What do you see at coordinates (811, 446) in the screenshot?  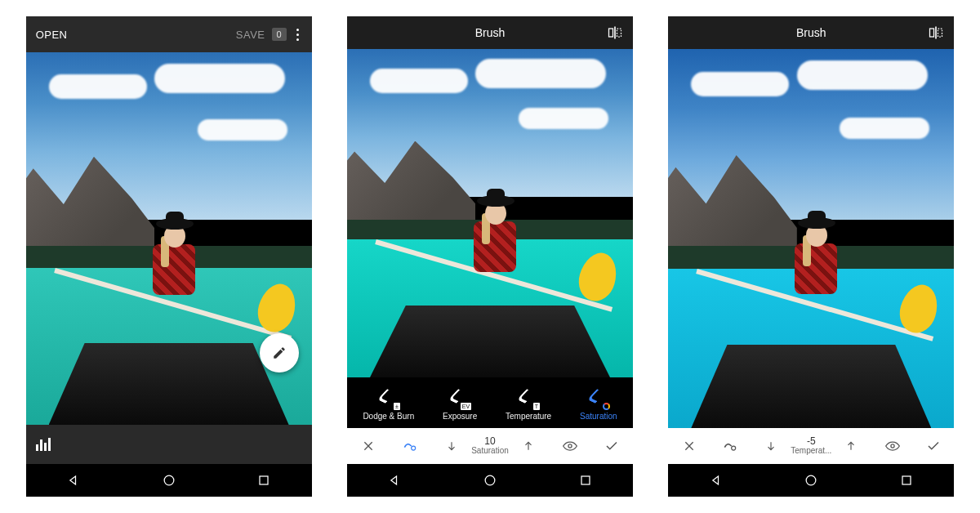 I see `brush-action-row: -5 Temperat...` at bounding box center [811, 446].